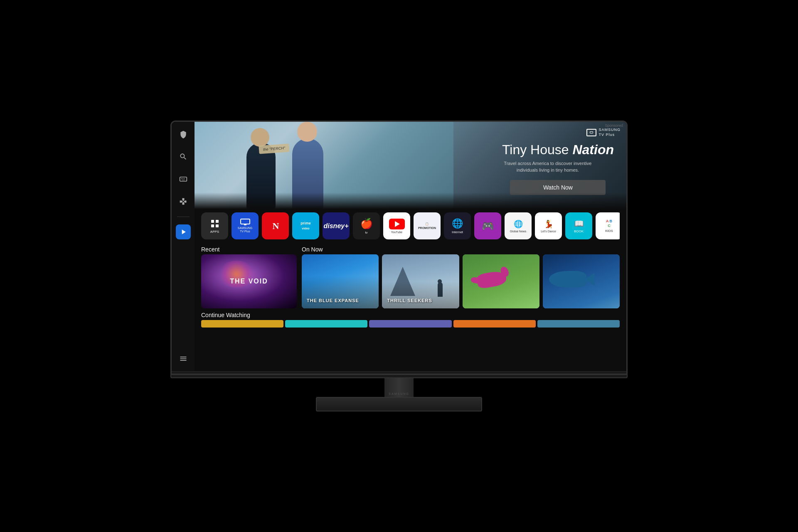 The height and width of the screenshot is (532, 798). I want to click on sidebar-divider, so click(183, 217).